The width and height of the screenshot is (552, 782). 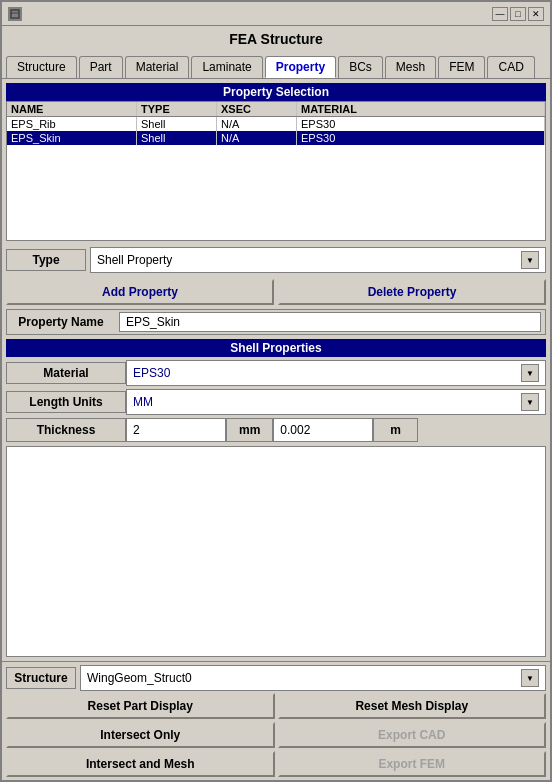 What do you see at coordinates (276, 172) in the screenshot?
I see `table-body: EPS_Rib Shell N/A EPS30 EPS_Skin Shell N…` at bounding box center [276, 172].